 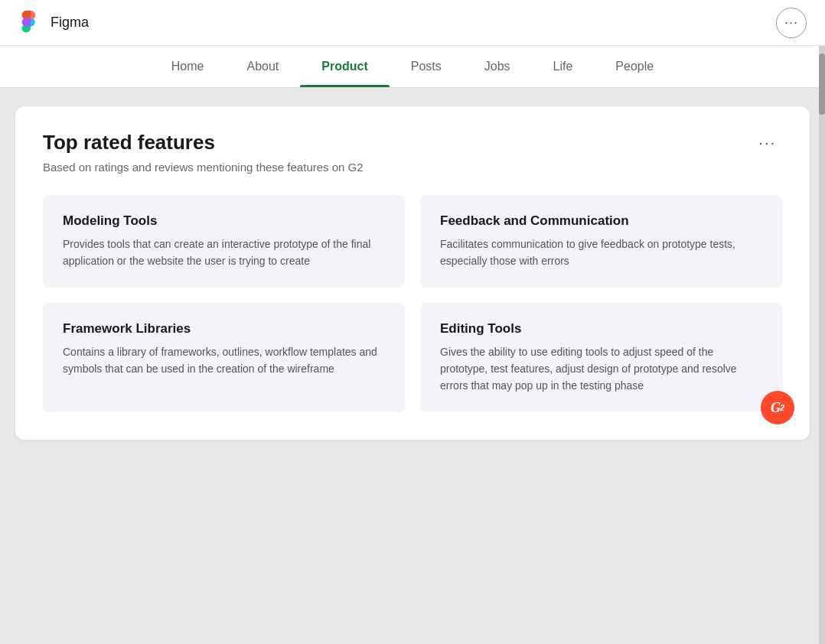 What do you see at coordinates (223, 221) in the screenshot?
I see `feature-title-modeling-tools: Modeling Tools` at bounding box center [223, 221].